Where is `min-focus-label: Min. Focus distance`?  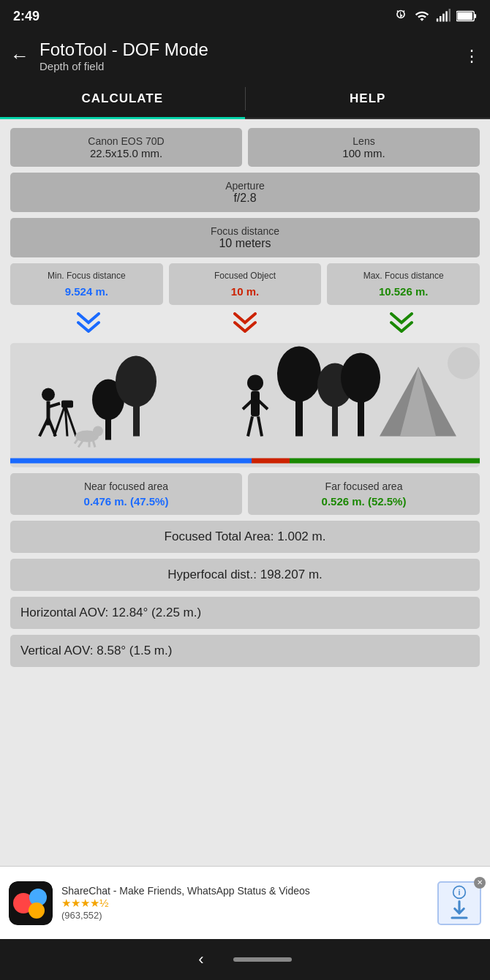
min-focus-label: Min. Focus distance is located at coordinates (86, 276).